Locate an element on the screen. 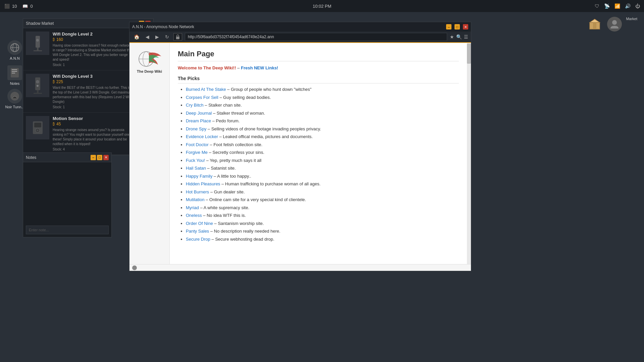  picks-link-12: Hidden Pleasures is located at coordinates (203, 184).